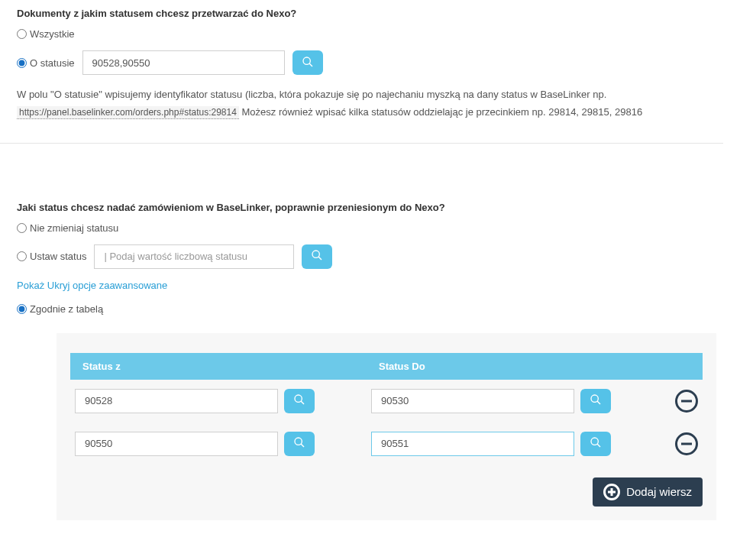 The image size is (740, 560). What do you see at coordinates (194, 257) in the screenshot?
I see `set-status-input` at bounding box center [194, 257].